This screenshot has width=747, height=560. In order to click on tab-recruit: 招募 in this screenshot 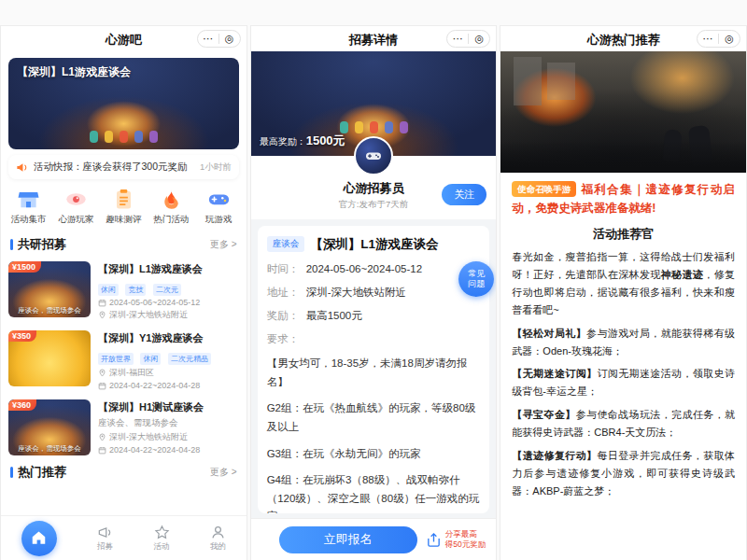, I will do `click(105, 539)`.